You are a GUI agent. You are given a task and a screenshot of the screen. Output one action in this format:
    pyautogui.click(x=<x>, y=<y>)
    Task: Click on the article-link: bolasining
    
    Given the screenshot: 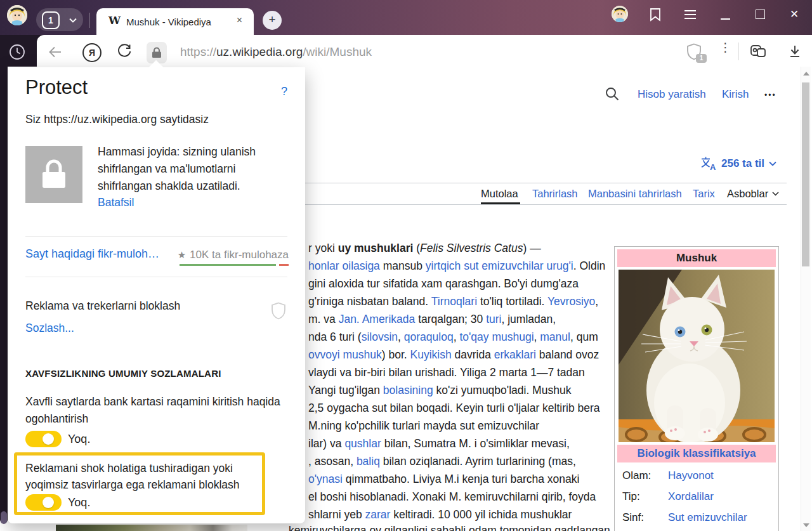 What is the action you would take?
    pyautogui.click(x=409, y=390)
    